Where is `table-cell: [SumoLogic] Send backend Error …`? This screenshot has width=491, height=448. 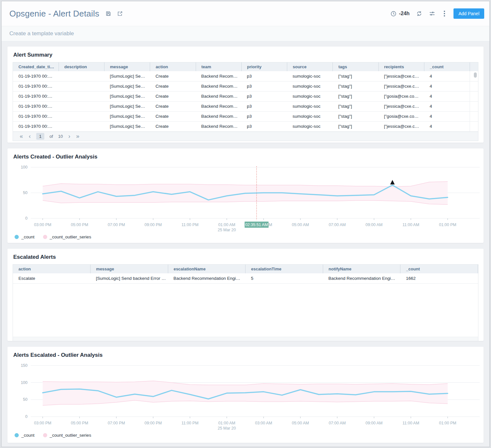 table-cell: [SumoLogic] Send backend Error … is located at coordinates (129, 278).